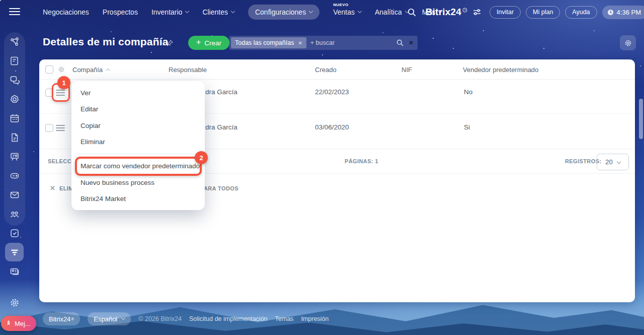 This screenshot has height=335, width=644. Describe the element at coordinates (613, 162) in the screenshot. I see `records-per-page-dropdown: 20` at that location.